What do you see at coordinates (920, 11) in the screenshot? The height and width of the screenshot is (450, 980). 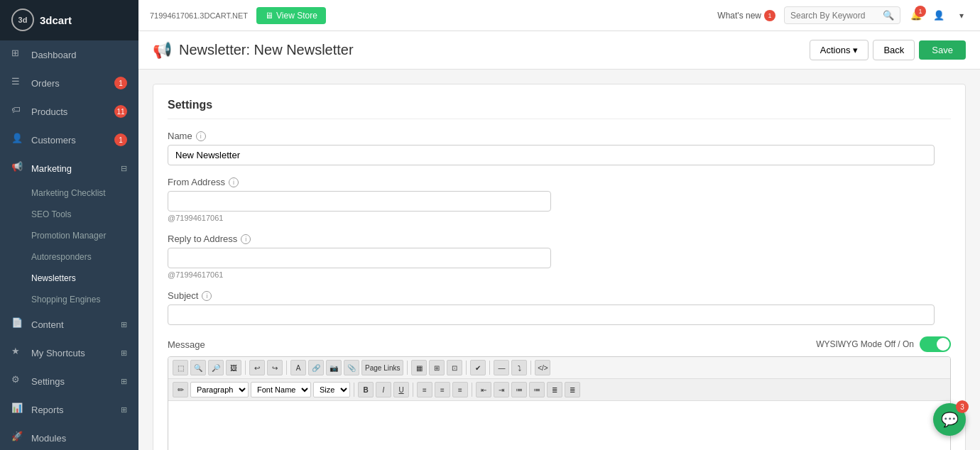 I see `notification-badge: 1` at bounding box center [920, 11].